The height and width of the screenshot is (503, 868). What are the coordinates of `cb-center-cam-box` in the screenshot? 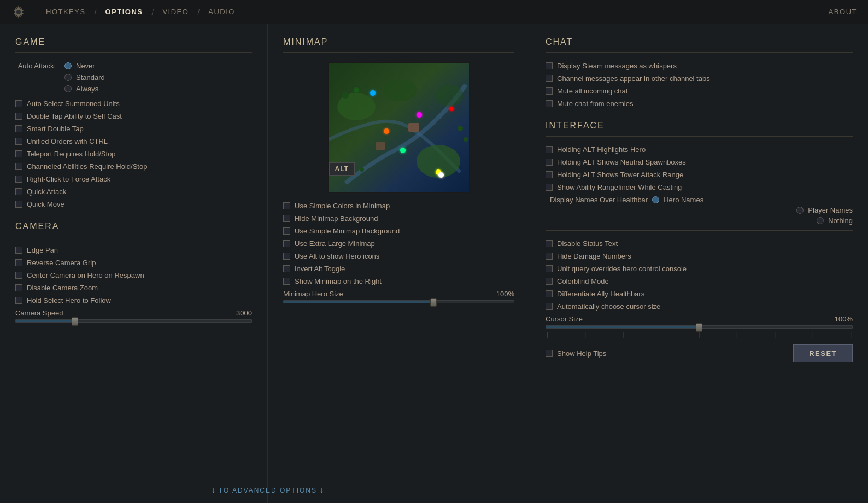 It's located at (19, 276).